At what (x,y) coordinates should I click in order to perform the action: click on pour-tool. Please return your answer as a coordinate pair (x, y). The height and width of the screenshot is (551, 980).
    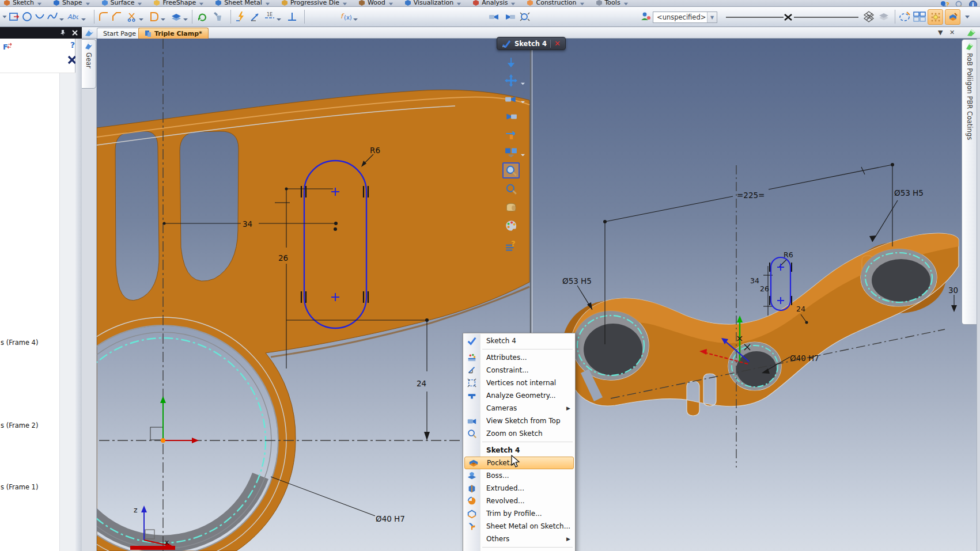
    Looking at the image, I should click on (218, 17).